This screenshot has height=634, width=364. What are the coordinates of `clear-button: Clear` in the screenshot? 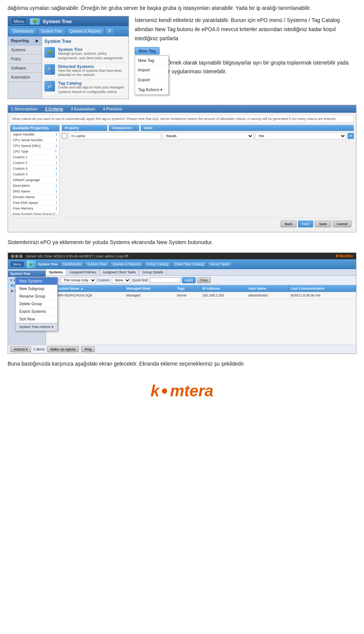 It's located at (204, 280).